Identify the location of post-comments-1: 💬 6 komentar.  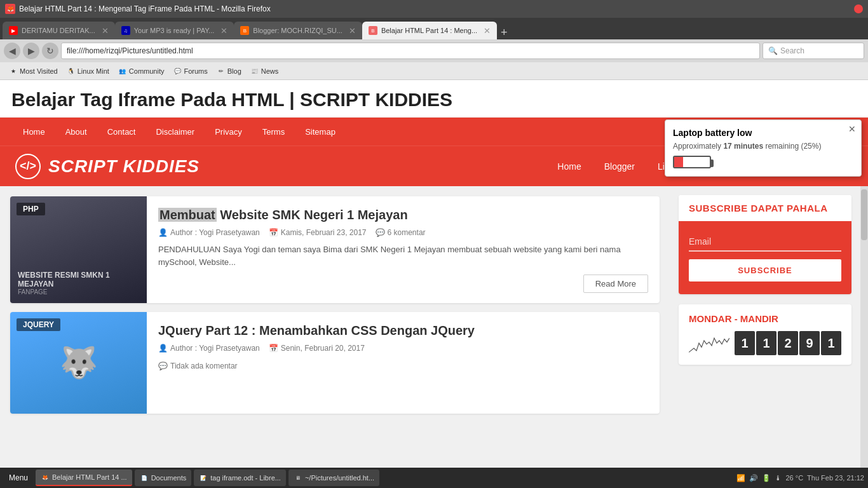
(400, 233).